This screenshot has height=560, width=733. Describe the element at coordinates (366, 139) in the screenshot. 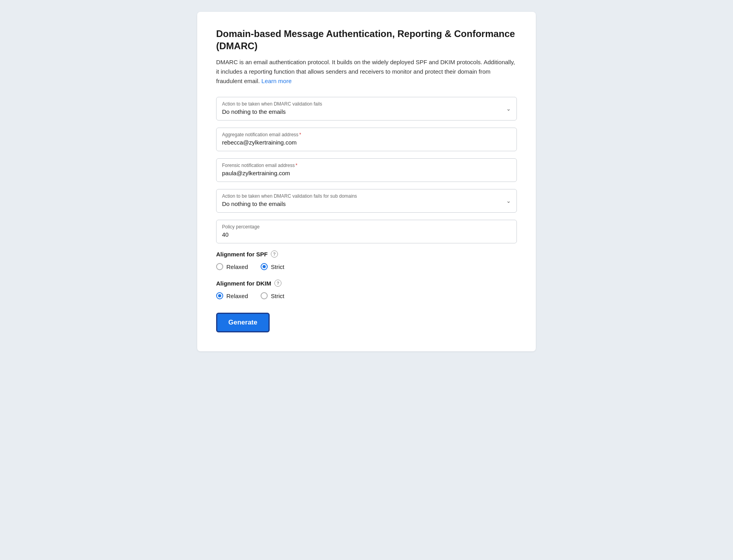

I see `aggregate-email-group: Aggregate notification email address* re…` at that location.